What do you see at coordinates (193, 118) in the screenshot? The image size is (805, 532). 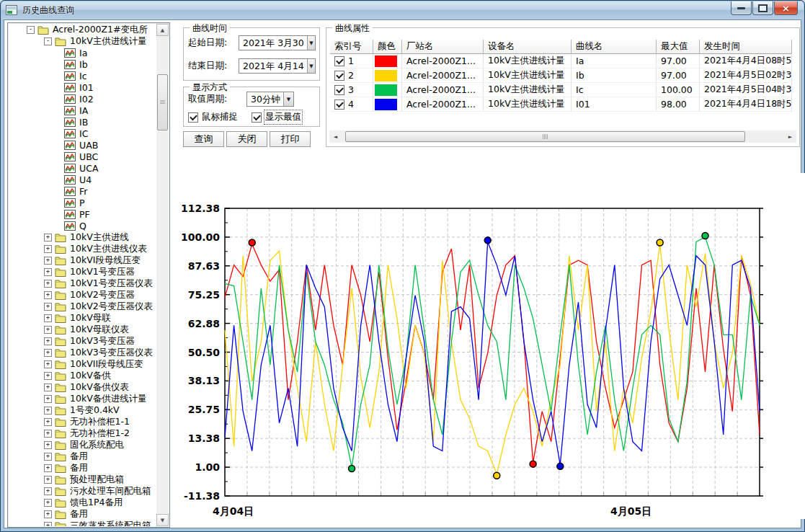 I see `mouse-capture-checkbox` at bounding box center [193, 118].